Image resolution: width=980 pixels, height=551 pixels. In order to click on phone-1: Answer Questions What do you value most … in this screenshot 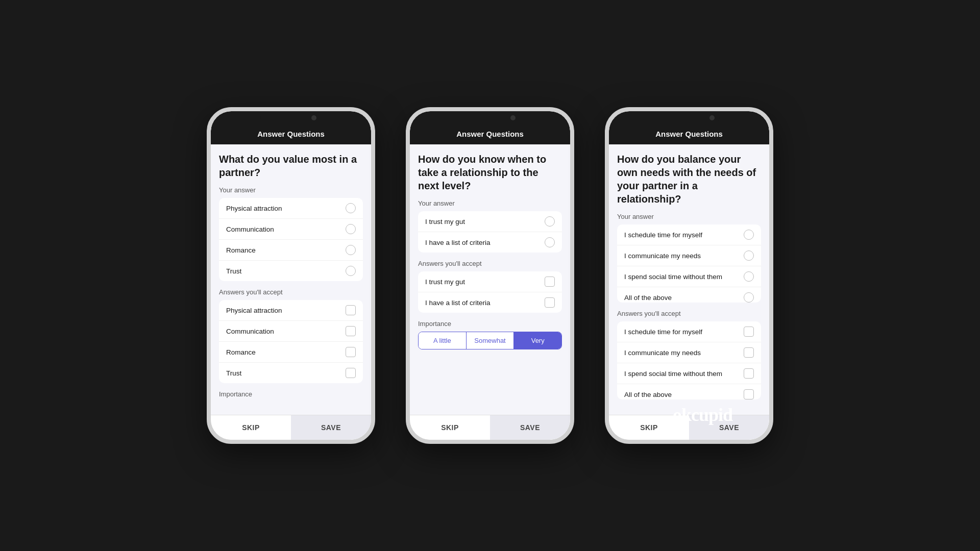, I will do `click(291, 276)`.